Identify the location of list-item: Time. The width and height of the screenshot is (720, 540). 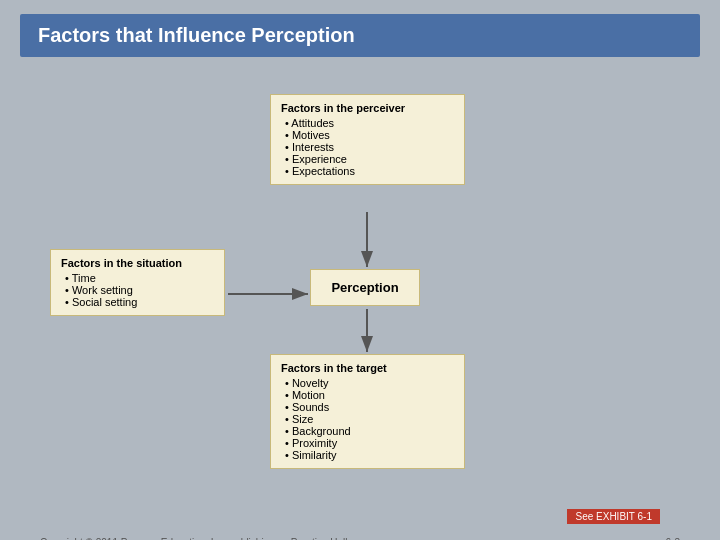
(140, 278).